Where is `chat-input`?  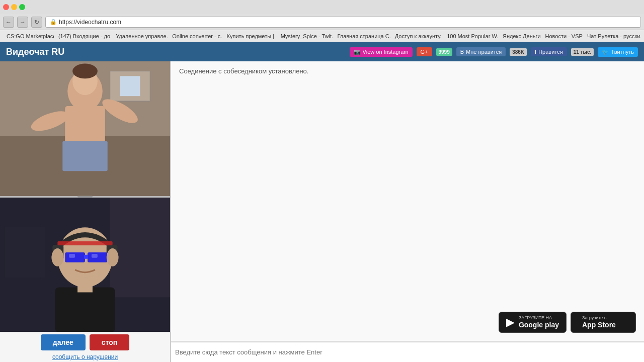
chat-input is located at coordinates (408, 352).